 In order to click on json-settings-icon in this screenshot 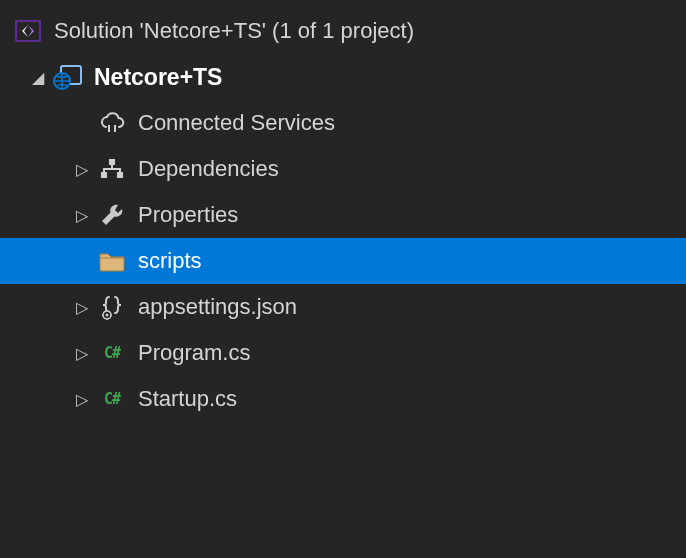, I will do `click(112, 307)`.